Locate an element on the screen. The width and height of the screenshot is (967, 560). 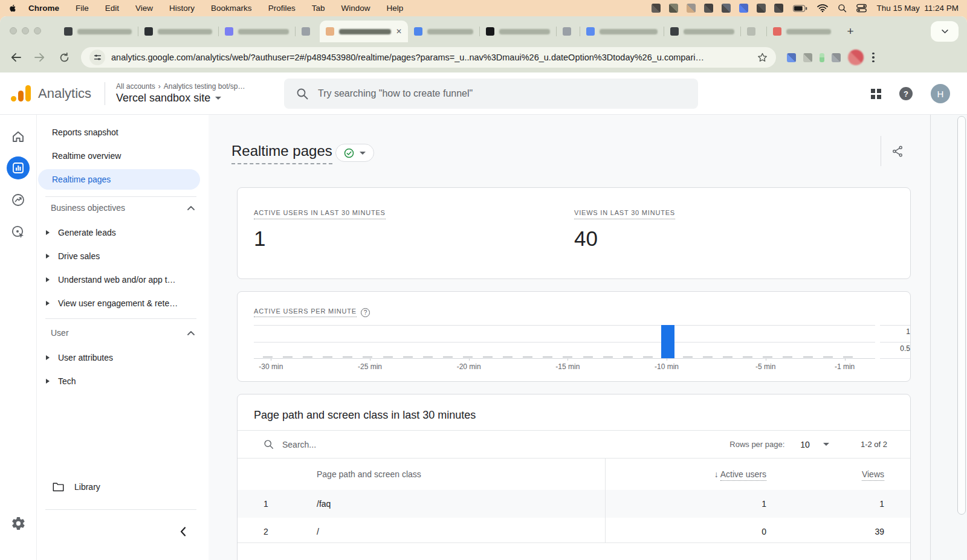
sidebar-item-realtime-pages: Realtime pages is located at coordinates (119, 179).